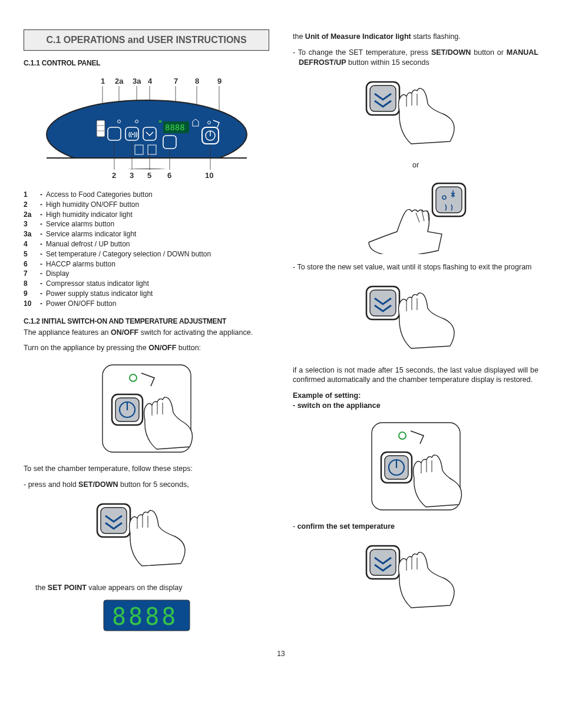 Image resolution: width=562 pixels, height=728 pixels. I want to click on svg-text: 2, so click(114, 176).